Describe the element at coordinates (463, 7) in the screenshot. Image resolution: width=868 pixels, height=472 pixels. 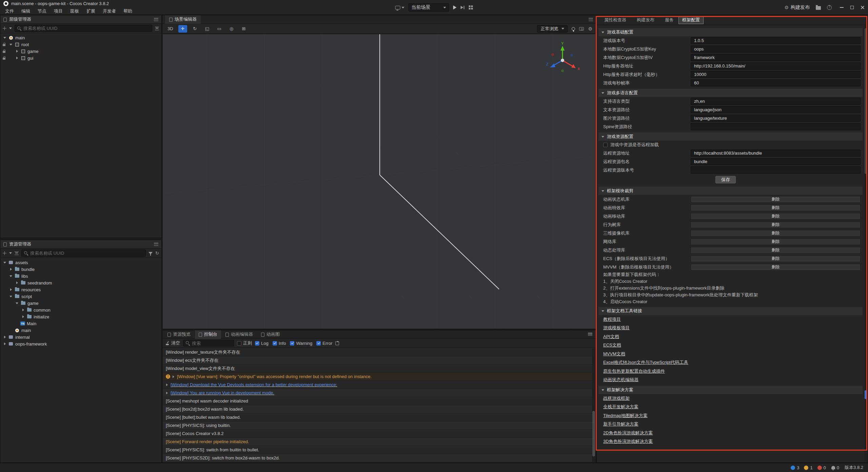
I see `step-button` at that location.